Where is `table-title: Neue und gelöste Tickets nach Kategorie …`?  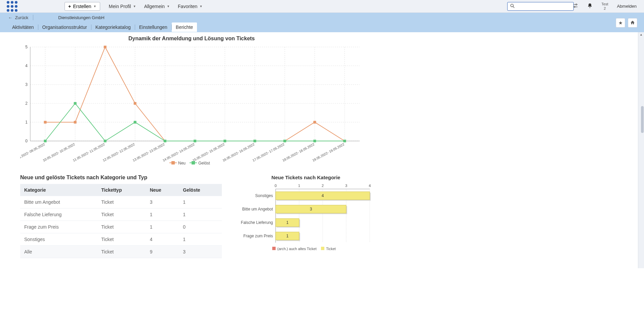
table-title: Neue und gelöste Tickets nach Kategorie … is located at coordinates (121, 178).